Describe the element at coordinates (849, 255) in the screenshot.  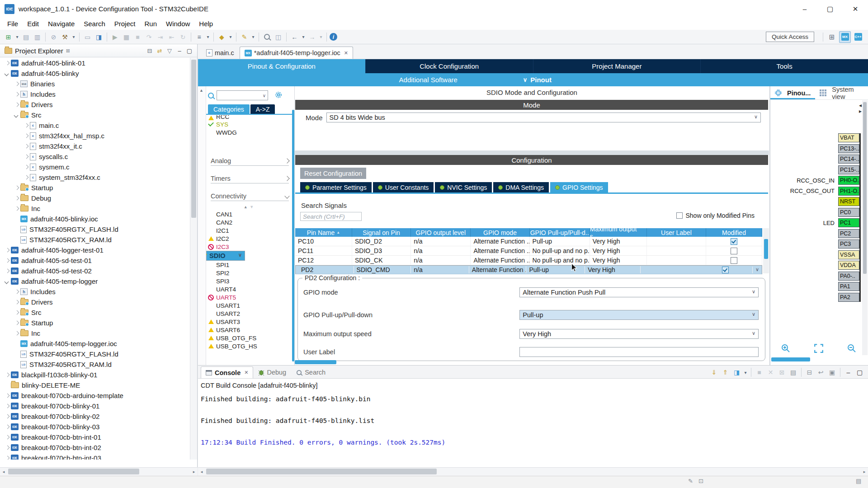
I see `pin-vssa: VSSA` at that location.